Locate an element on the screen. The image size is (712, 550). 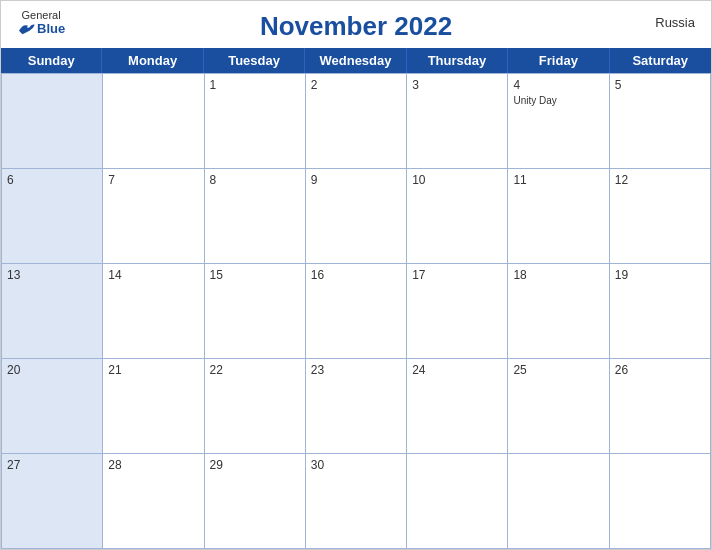
cell-date: 26 is located at coordinates (660, 370).